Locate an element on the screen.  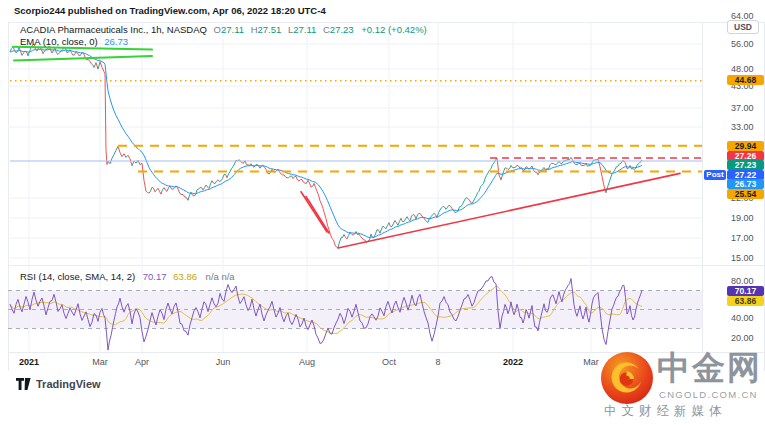
open-value: 27.11 is located at coordinates (232, 30).